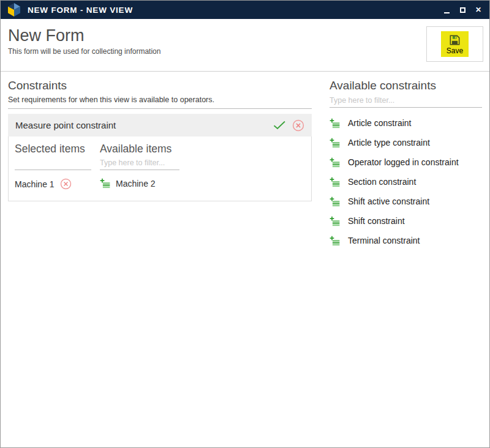 The image size is (490, 448). Describe the element at coordinates (34, 184) in the screenshot. I see `selected-item-label: Machine 1` at that location.